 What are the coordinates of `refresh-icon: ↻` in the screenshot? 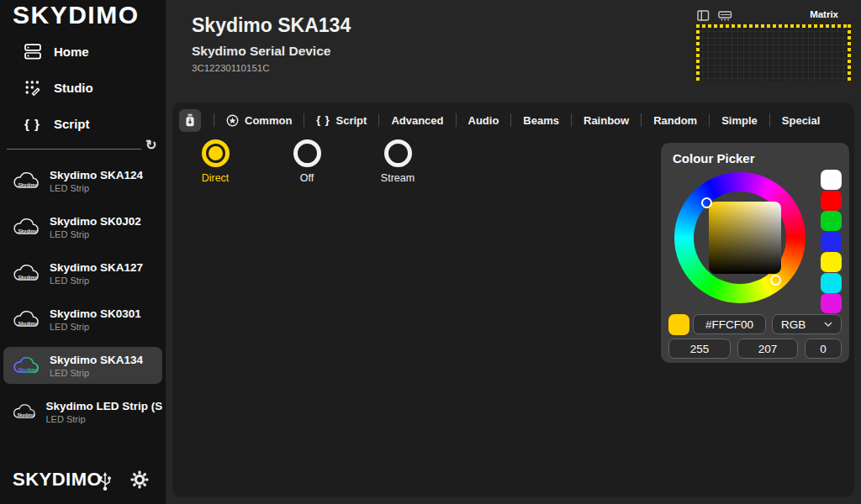 It's located at (151, 144).